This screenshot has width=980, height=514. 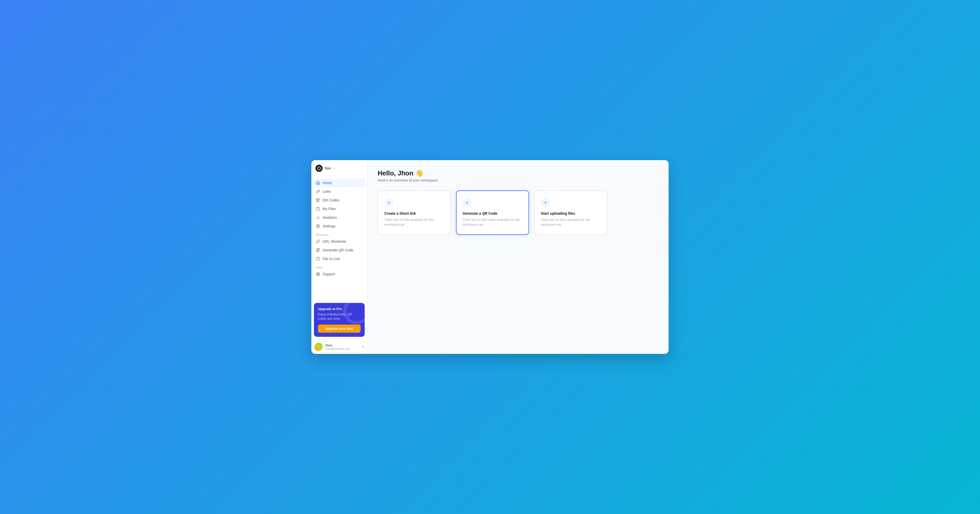 I want to click on sidebar-item-file-to-link: File to Link, so click(x=339, y=259).